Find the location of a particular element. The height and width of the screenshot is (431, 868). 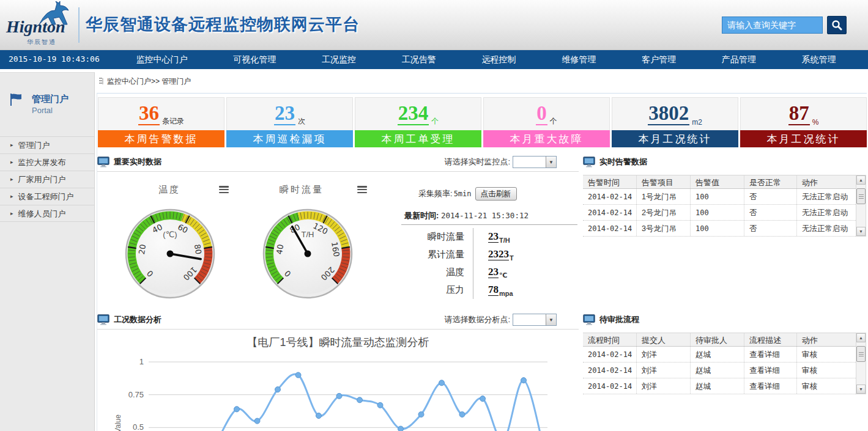

refresh-button: 点击刷新 is located at coordinates (496, 194).